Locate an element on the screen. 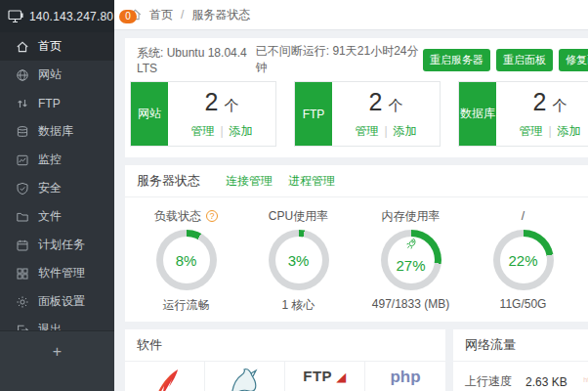 The width and height of the screenshot is (588, 391). server-ip: 140.143.247.80 is located at coordinates (71, 17).